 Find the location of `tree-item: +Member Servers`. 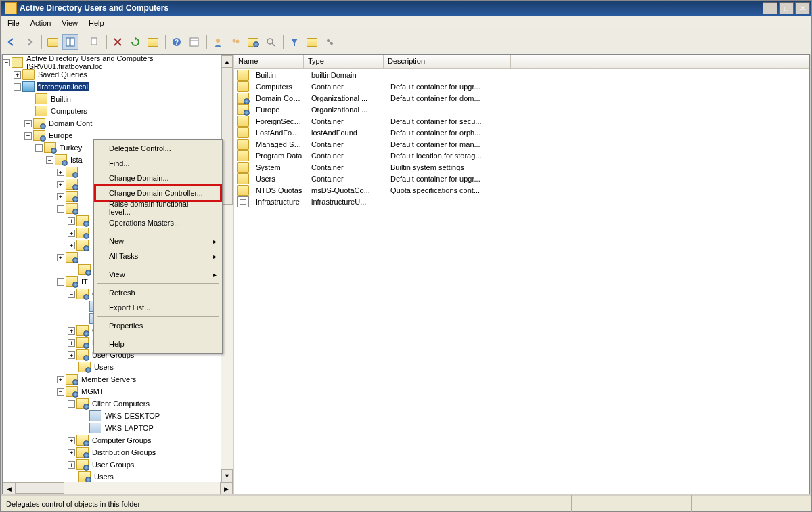

tree-item: +Member Servers is located at coordinates (118, 379).